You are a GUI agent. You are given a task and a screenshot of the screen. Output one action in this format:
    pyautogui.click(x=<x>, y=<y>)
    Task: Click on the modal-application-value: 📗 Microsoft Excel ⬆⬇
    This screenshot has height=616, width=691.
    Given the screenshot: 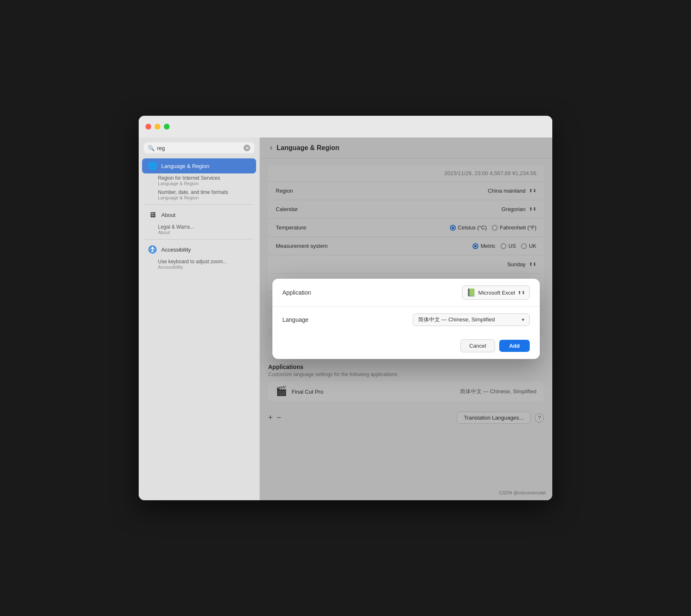 What is the action you would take?
    pyautogui.click(x=496, y=293)
    